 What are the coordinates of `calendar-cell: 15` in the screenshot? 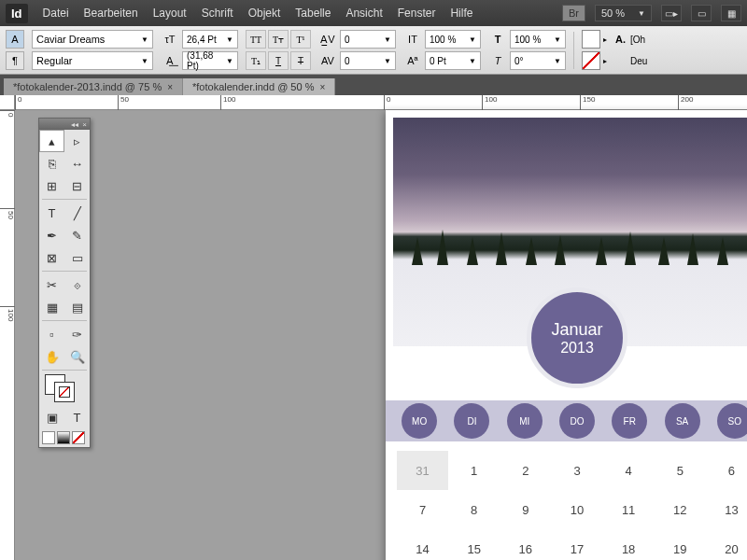 It's located at (474, 545).